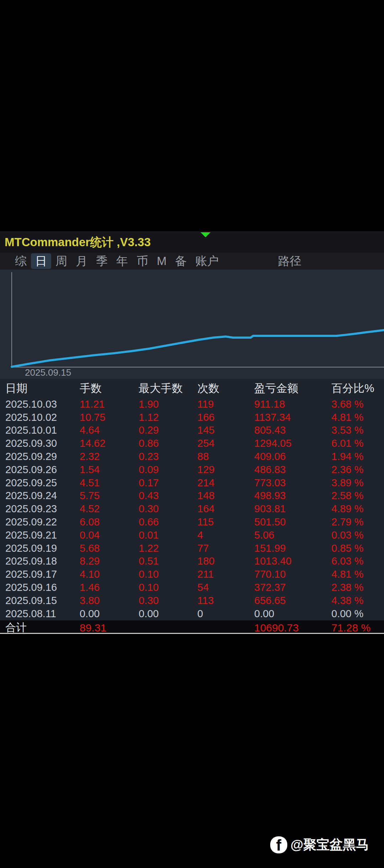 Image resolution: width=384 pixels, height=868 pixels. I want to click on cell-value: 6.08, so click(109, 522).